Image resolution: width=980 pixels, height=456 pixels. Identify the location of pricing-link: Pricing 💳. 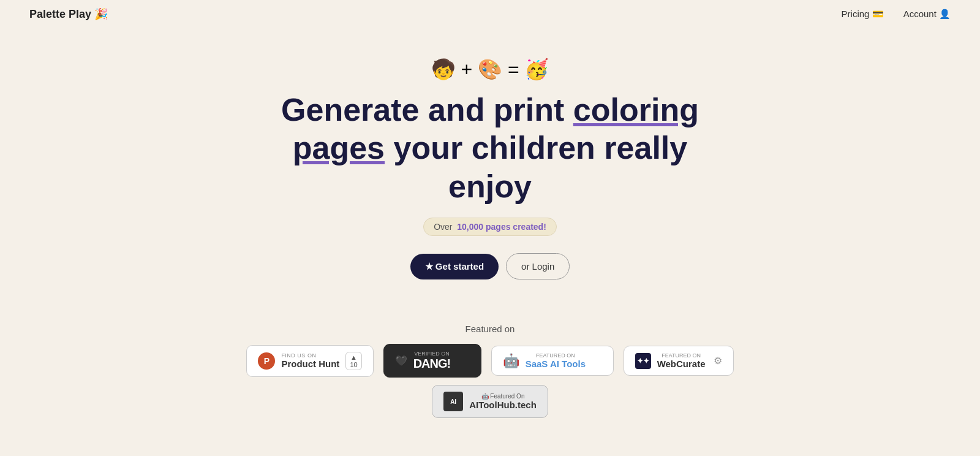
(862, 14).